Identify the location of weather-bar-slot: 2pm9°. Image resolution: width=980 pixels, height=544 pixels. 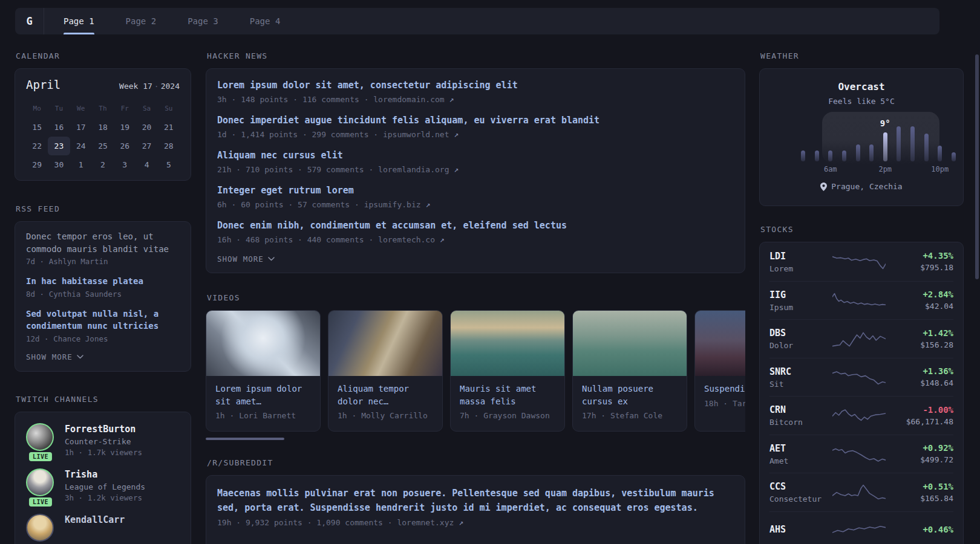
(886, 143).